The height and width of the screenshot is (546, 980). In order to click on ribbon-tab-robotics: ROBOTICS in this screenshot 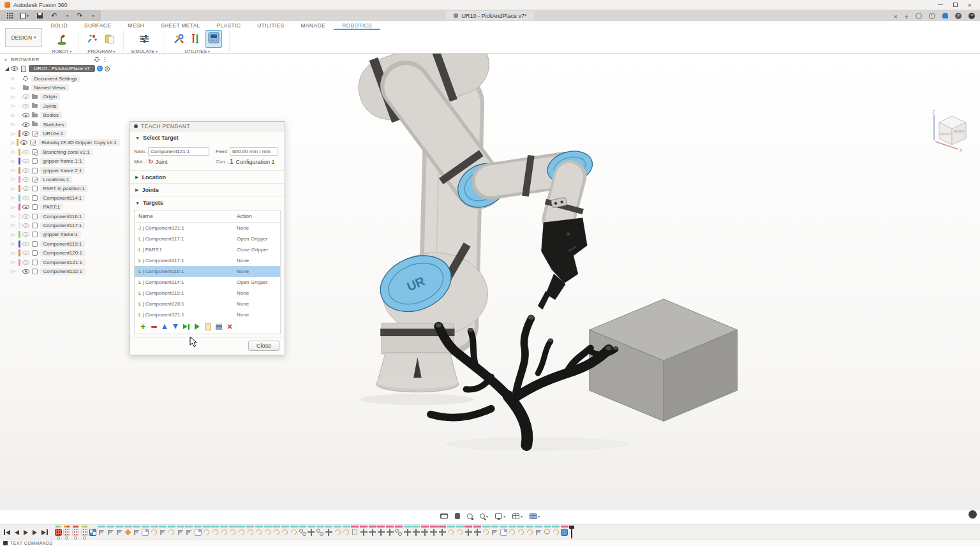, I will do `click(357, 26)`.